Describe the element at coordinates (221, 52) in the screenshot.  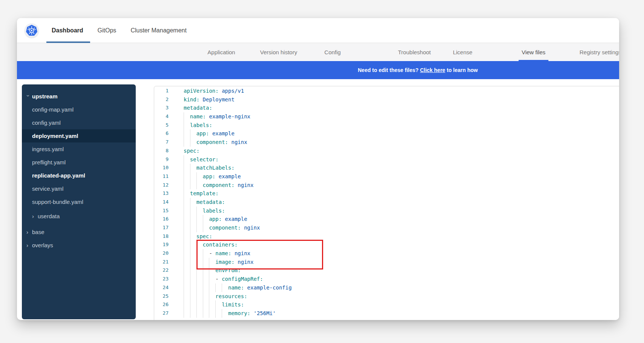
I see `tab-application: Application` at that location.